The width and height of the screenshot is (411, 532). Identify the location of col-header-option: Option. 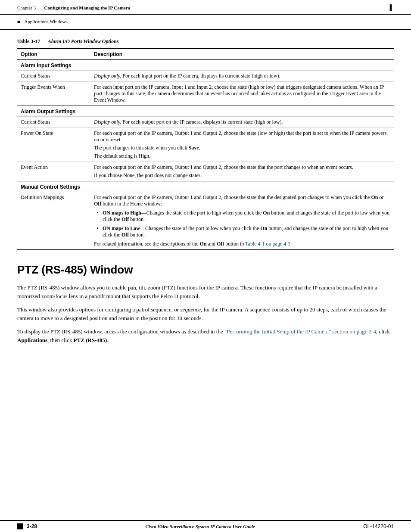
(54, 54).